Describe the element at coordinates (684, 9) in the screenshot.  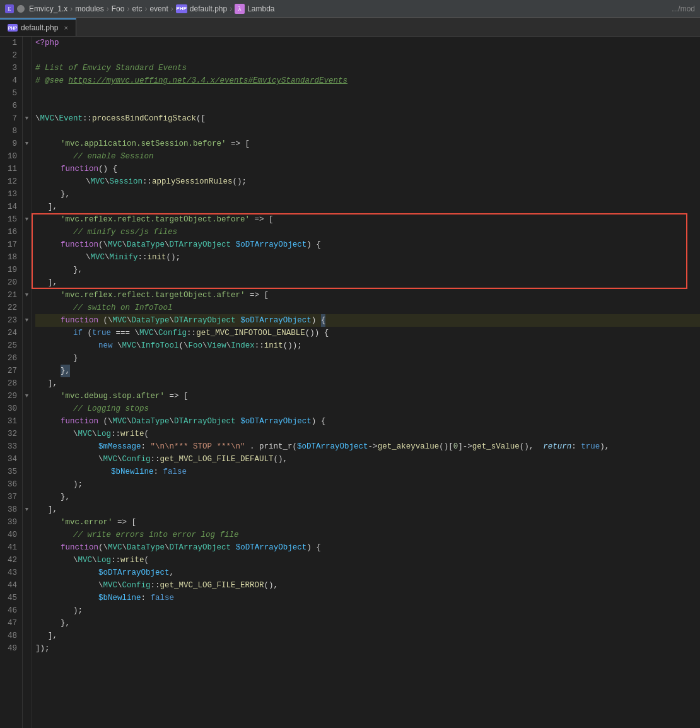
I see `title-right: .../mod` at that location.